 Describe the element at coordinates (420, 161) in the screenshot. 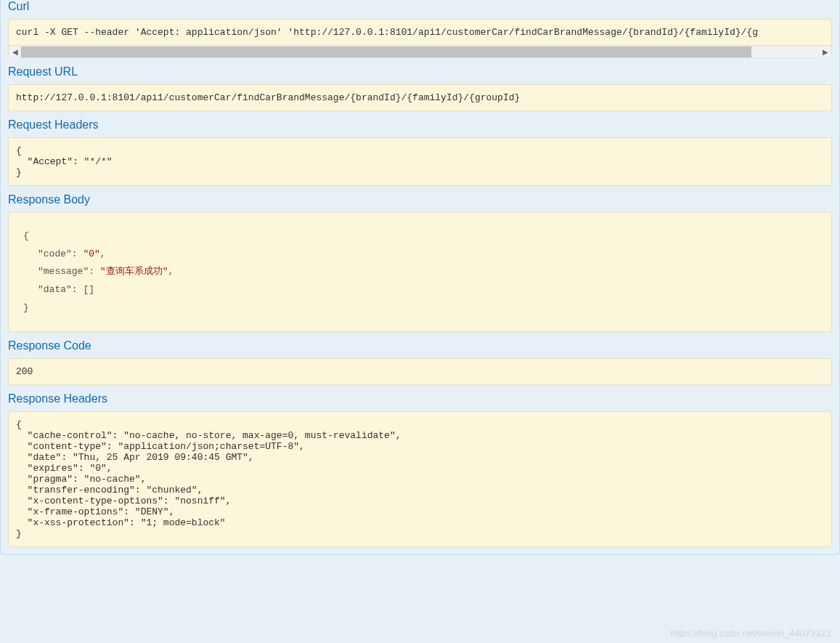

I see `request-headers-block: { "Accept": "*/*" }` at that location.